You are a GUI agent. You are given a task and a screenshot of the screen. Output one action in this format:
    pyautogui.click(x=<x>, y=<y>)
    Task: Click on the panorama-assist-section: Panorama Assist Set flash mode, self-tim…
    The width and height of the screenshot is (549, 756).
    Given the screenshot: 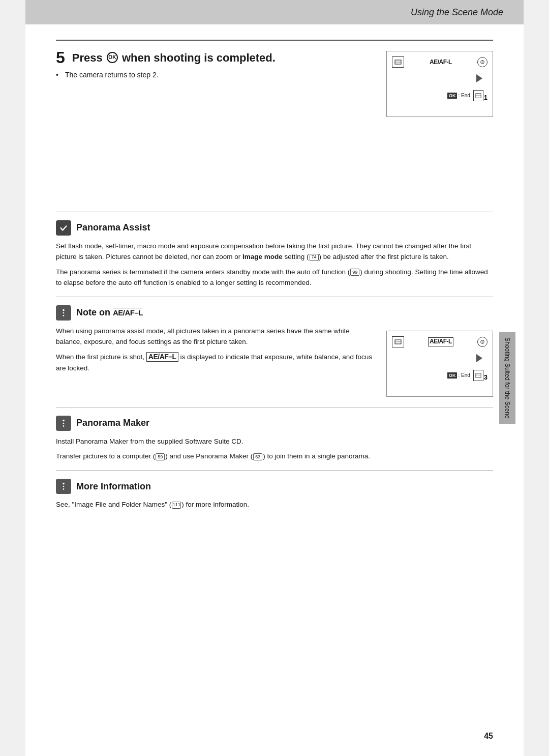 What is the action you would take?
    pyautogui.click(x=274, y=254)
    